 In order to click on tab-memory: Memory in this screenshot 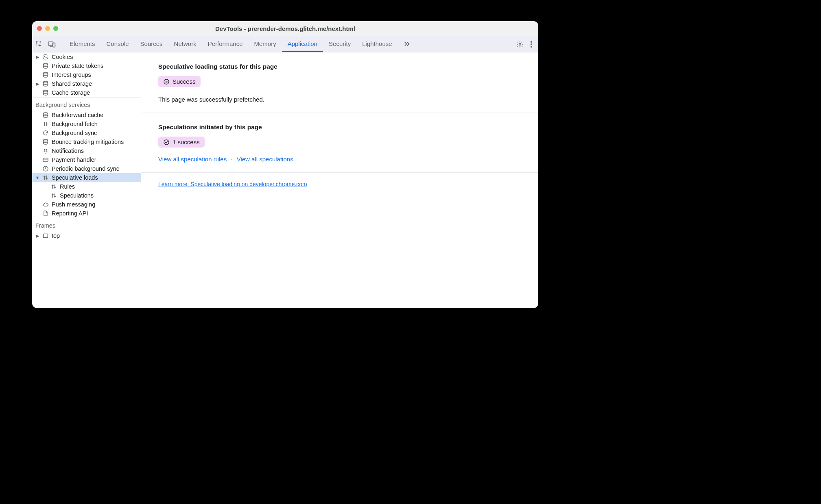, I will do `click(265, 44)`.